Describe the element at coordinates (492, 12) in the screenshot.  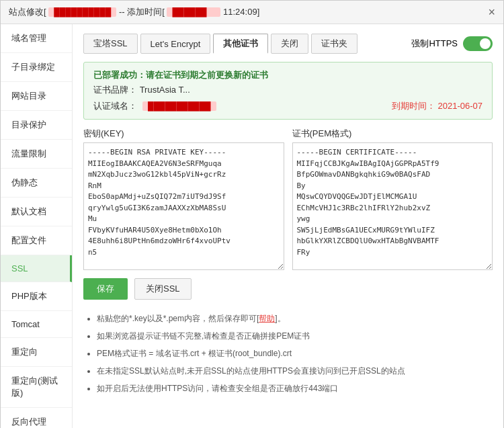
I see `close-button: ×` at that location.